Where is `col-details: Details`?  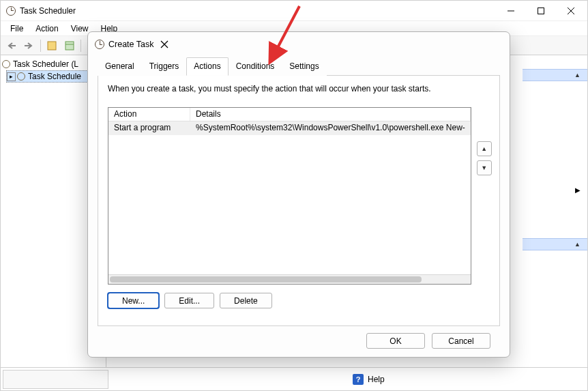
col-details: Details is located at coordinates (330, 115).